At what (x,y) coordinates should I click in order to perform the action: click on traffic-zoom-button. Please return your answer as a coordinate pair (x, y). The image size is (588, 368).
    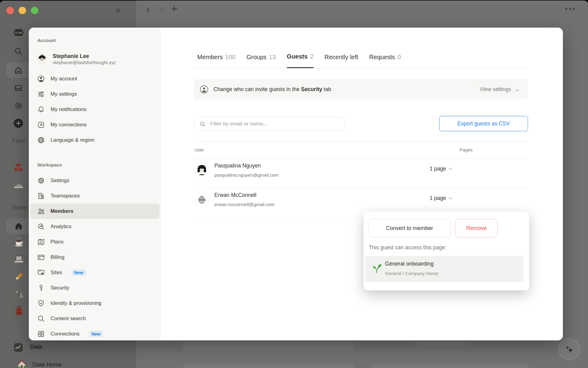
    Looking at the image, I should click on (35, 10).